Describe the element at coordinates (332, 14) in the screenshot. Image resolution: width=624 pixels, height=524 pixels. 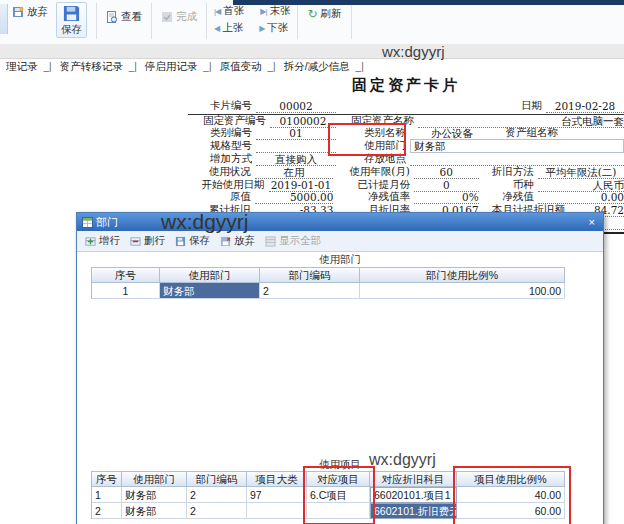
I see `refresh-label: 刷新` at that location.